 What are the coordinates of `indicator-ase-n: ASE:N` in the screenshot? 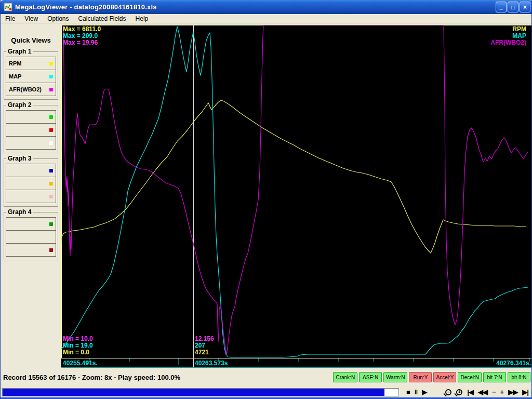 It's located at (370, 377).